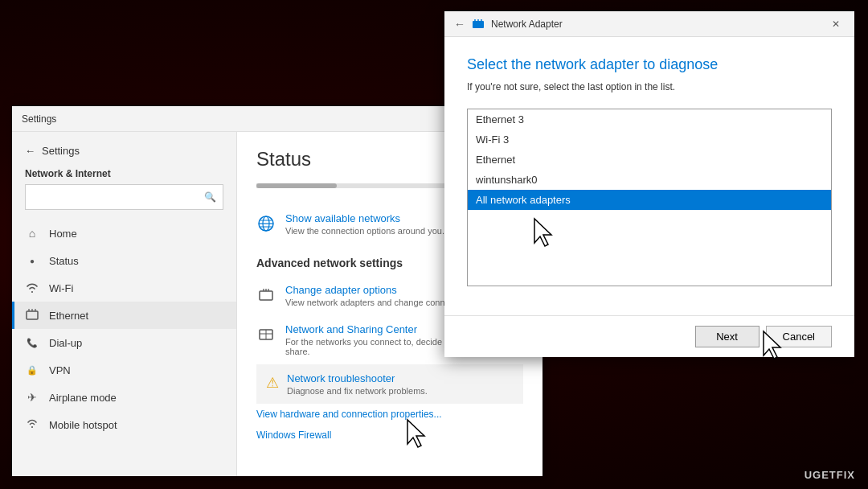 This screenshot has height=489, width=868. I want to click on watermark: UGETFIX, so click(829, 475).